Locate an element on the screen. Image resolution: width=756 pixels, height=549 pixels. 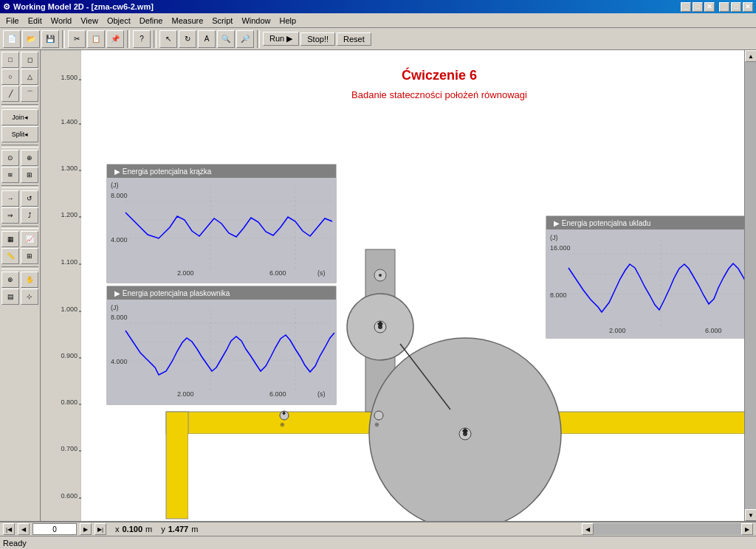
open-btn: 📂 is located at coordinates (31, 39).